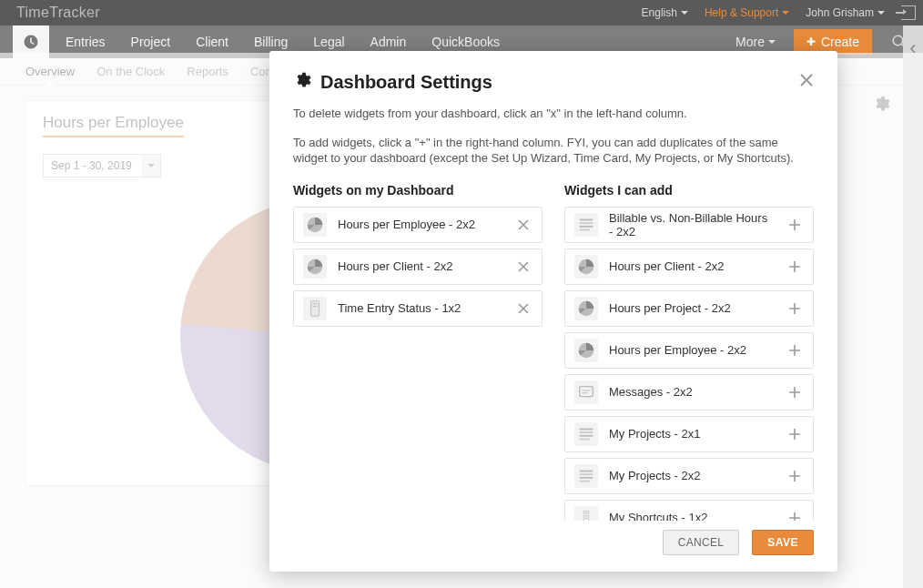 The image size is (923, 588). I want to click on cancel-button: CANCEL, so click(701, 542).